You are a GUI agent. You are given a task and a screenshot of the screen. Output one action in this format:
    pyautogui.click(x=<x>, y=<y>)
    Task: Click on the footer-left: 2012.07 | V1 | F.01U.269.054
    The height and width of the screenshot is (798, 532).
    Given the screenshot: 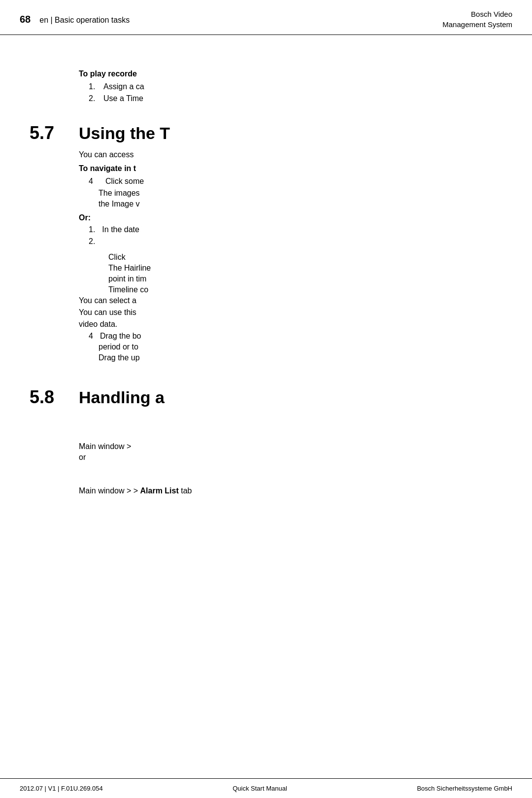 What is the action you would take?
    pyautogui.click(x=61, y=789)
    